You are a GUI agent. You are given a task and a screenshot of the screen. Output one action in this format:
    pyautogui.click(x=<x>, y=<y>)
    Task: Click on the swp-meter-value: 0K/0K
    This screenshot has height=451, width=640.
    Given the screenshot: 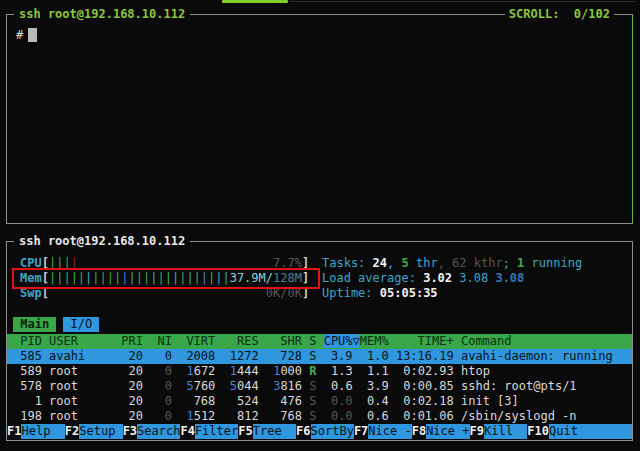 What is the action you would take?
    pyautogui.click(x=284, y=294)
    